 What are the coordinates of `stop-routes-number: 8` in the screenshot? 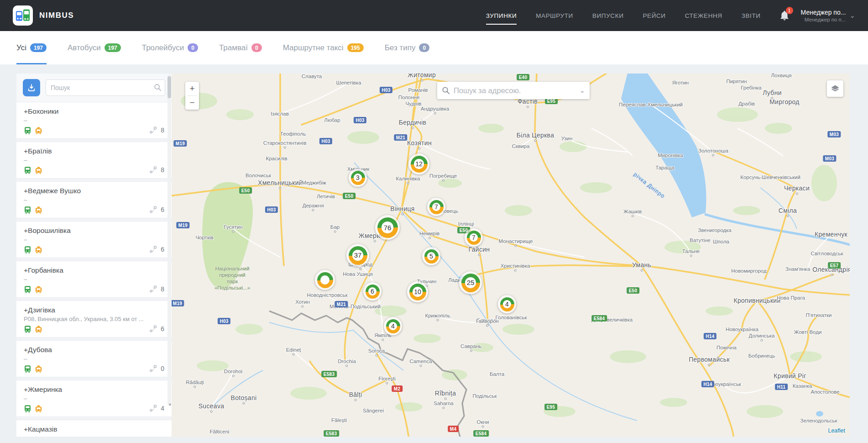 It's located at (162, 130).